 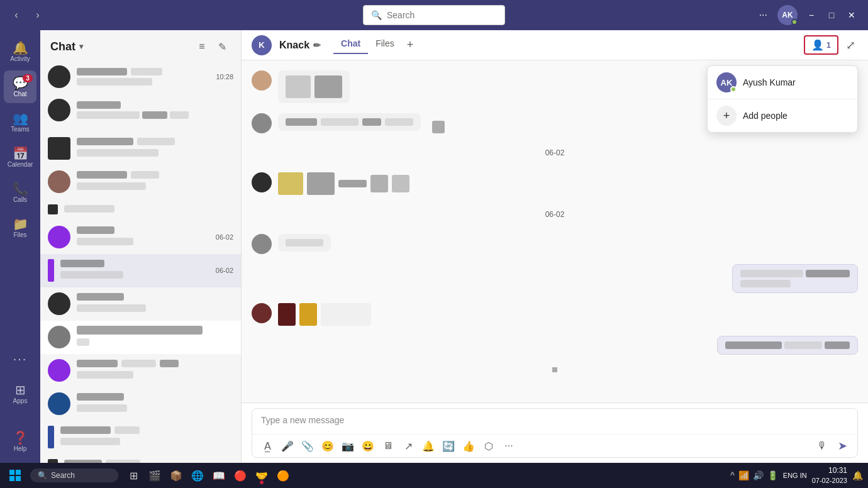 I want to click on participants-button: 👤 1, so click(x=821, y=45).